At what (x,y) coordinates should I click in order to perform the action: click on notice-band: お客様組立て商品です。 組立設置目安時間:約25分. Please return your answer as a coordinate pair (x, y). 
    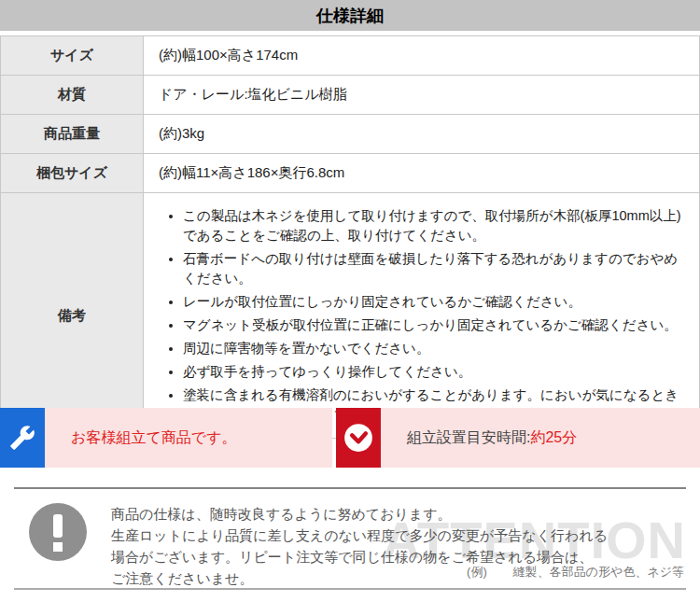
    Looking at the image, I should click on (350, 438).